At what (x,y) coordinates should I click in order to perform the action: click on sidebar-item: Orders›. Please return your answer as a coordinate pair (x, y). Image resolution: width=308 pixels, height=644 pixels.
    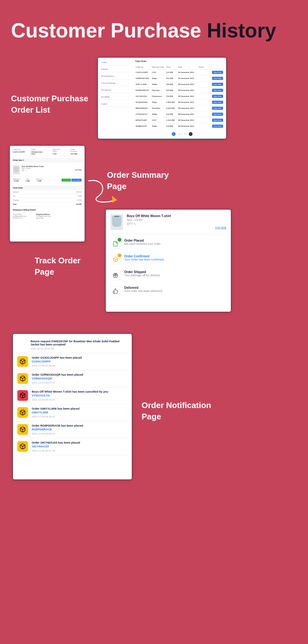
    Looking at the image, I should click on (115, 62).